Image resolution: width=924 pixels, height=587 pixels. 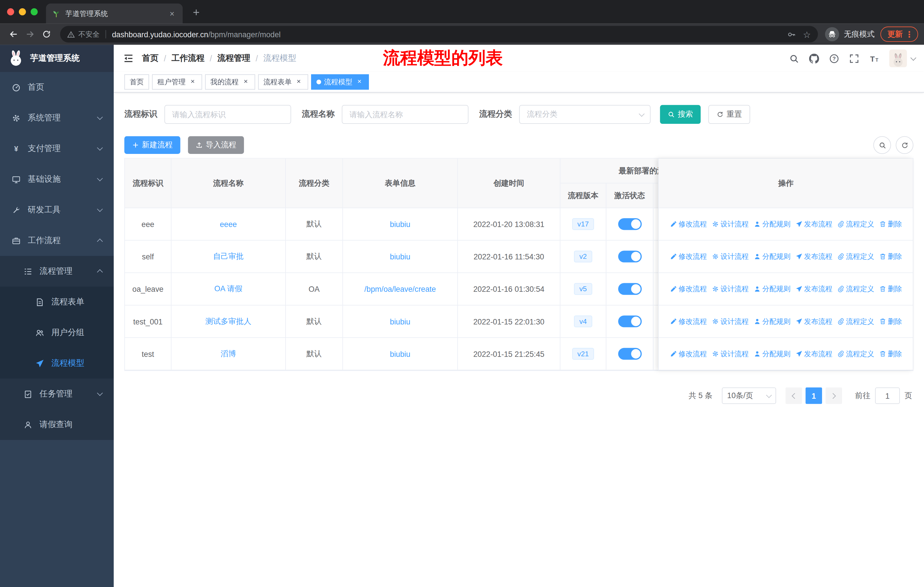 I want to click on version-badge: v4, so click(x=583, y=322).